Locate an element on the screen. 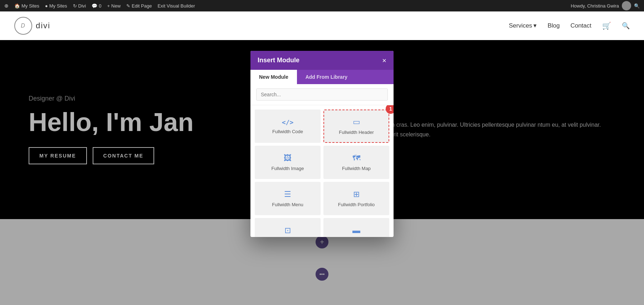 This screenshot has height=305, width=644. module-label: Fullwidth Map is located at coordinates (356, 168).